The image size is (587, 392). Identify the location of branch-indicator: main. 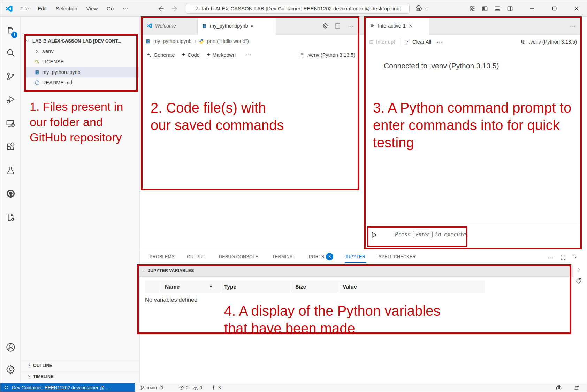
(152, 387).